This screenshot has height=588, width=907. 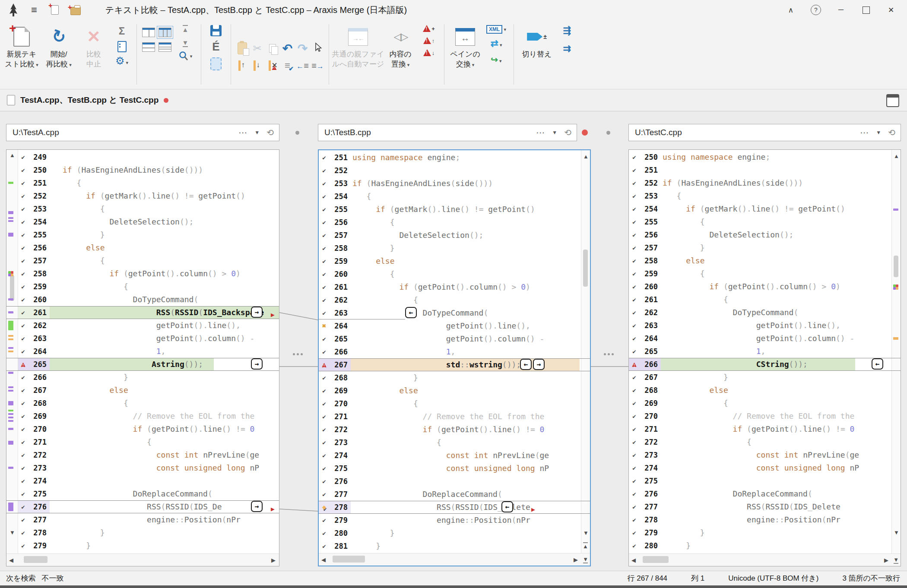 I want to click on code-line: ✔261 RSS(RSSID(IDS_Backspace→▶, so click(x=143, y=313).